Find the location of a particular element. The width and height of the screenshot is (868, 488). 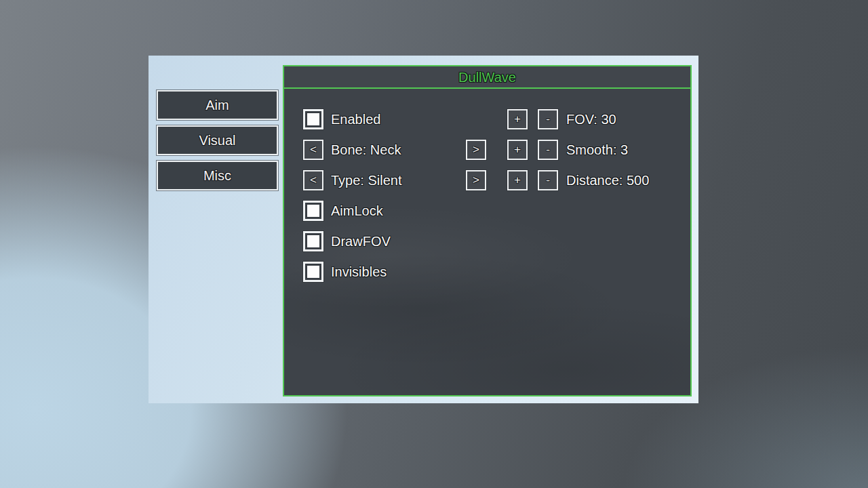

panel-title: DullWave is located at coordinates (487, 77).